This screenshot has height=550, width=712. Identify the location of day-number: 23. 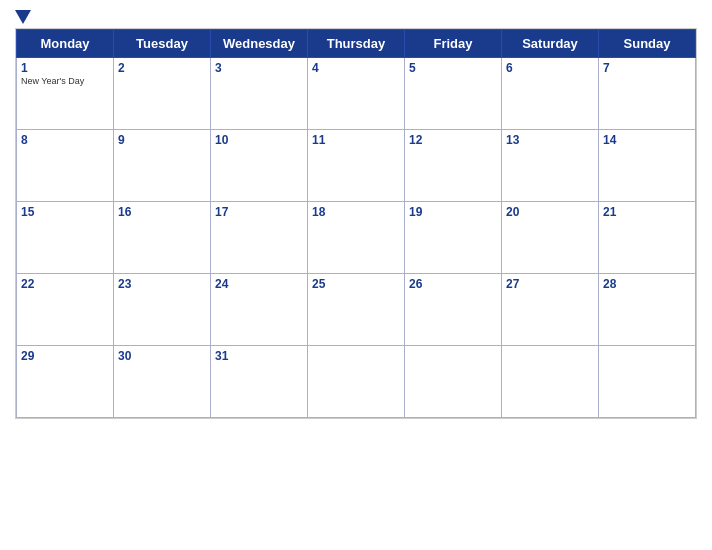
(162, 284).